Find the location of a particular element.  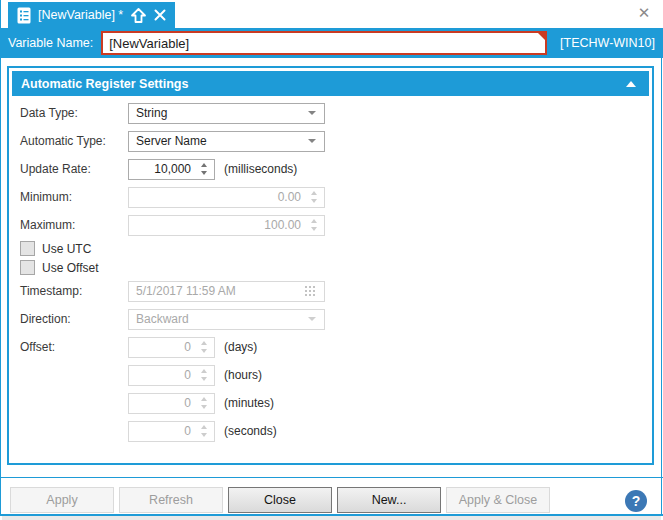

close-button: Close is located at coordinates (280, 500).